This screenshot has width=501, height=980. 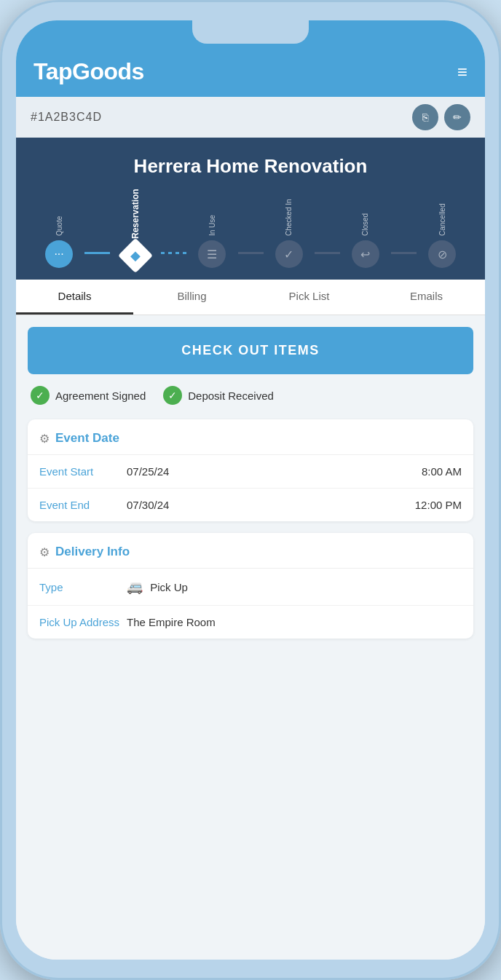 I want to click on step-checked-in-circle: ✓, so click(x=289, y=254).